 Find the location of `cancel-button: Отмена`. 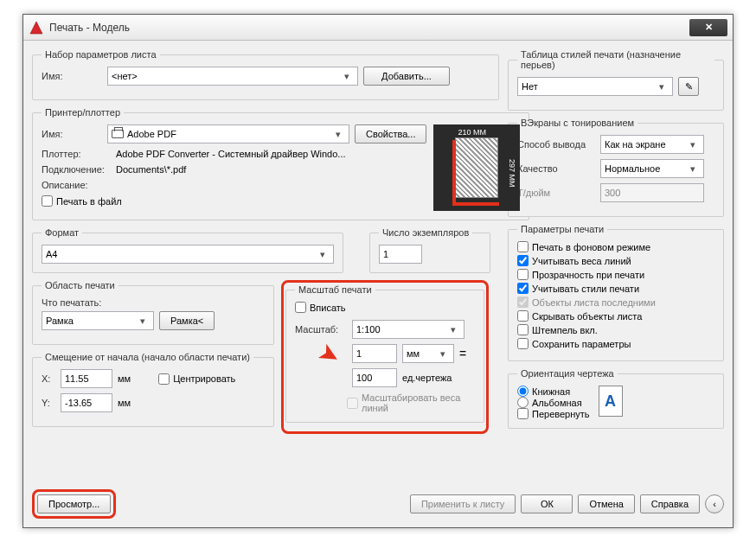

cancel-button: Отмена is located at coordinates (605, 504).